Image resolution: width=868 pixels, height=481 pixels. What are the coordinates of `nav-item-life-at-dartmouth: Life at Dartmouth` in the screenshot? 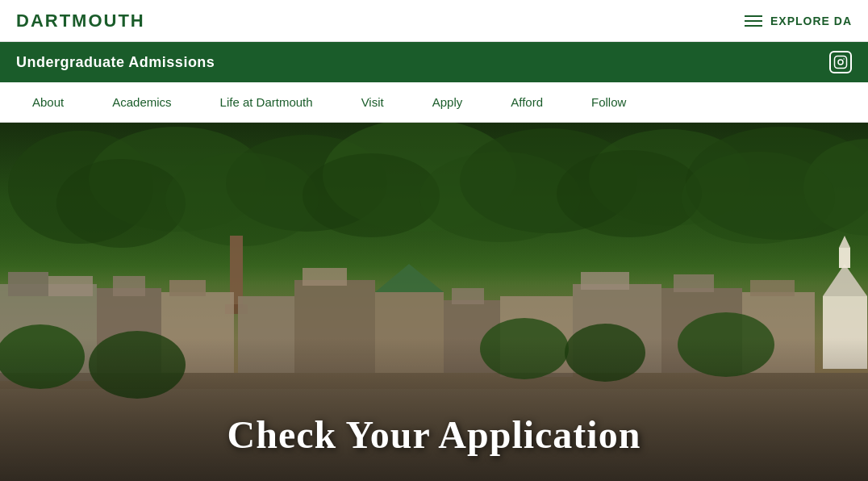 It's located at (266, 102).